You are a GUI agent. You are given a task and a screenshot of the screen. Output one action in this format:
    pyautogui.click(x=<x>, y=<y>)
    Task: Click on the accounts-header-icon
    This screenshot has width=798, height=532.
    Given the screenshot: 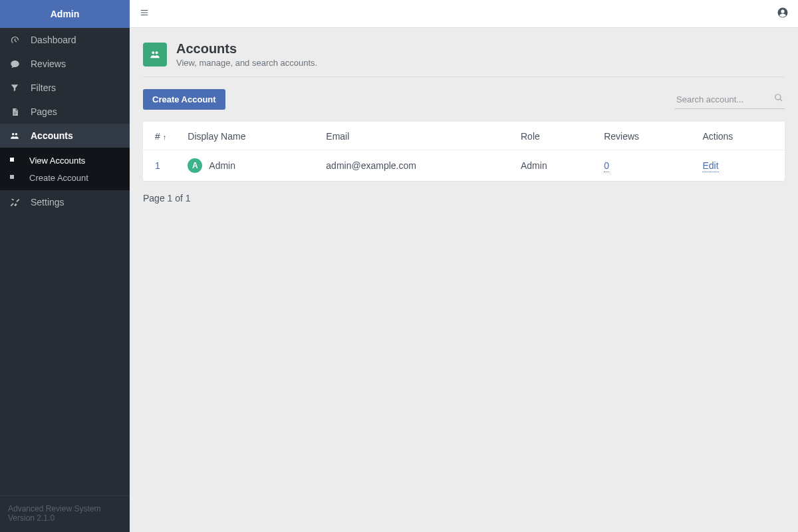 What is the action you would take?
    pyautogui.click(x=155, y=55)
    